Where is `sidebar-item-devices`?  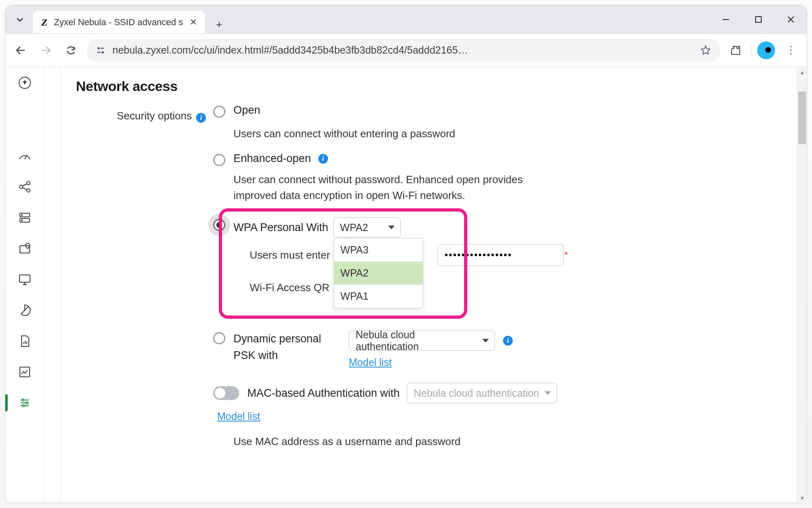 sidebar-item-devices is located at coordinates (24, 218).